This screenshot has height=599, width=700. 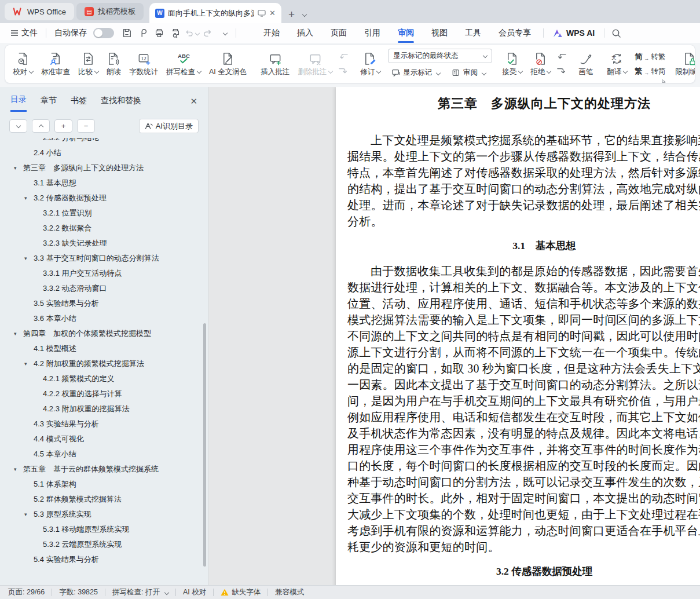 I want to click on page-indicator: 页面: 29/66, so click(x=27, y=592).